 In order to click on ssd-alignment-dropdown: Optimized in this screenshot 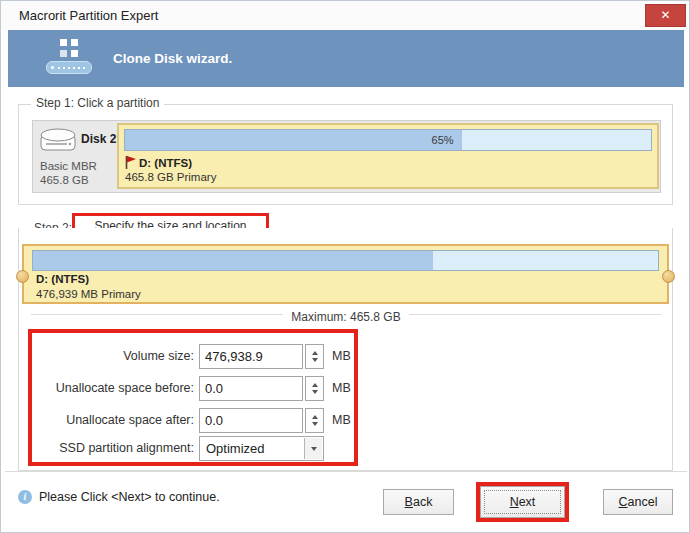, I will do `click(262, 448)`.